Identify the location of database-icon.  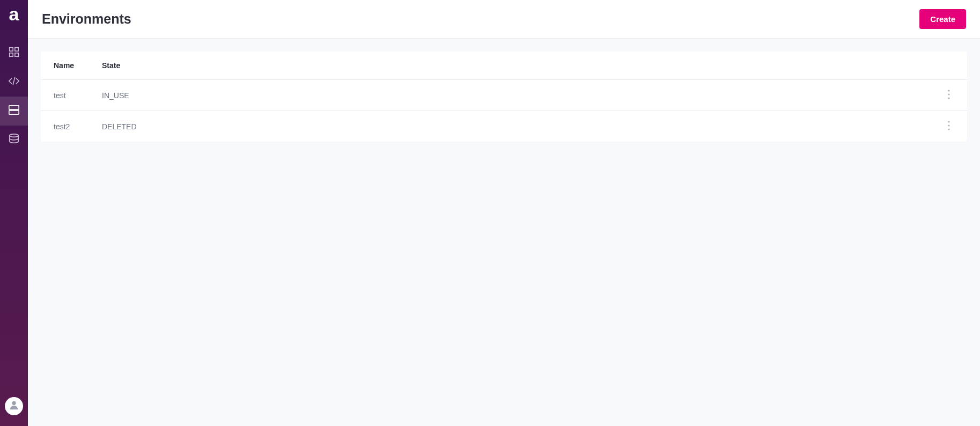
(14, 140).